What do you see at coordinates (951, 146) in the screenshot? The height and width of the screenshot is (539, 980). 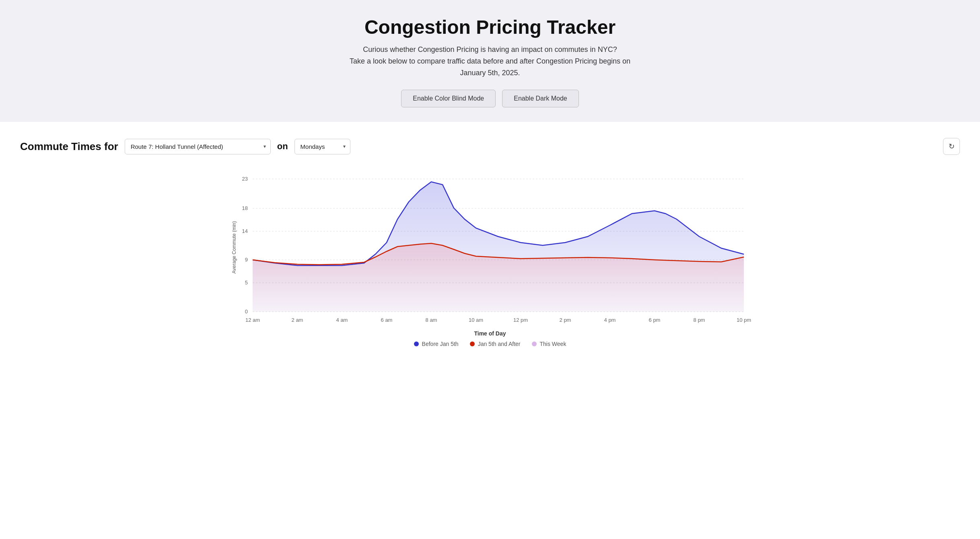 I see `refresh-button: ↻` at bounding box center [951, 146].